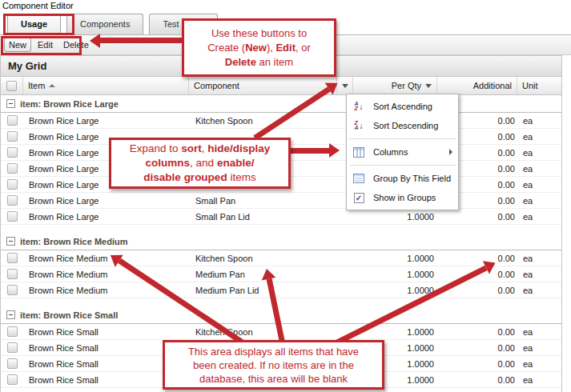  I want to click on item-cell: Brown Rice Small, so click(106, 332).